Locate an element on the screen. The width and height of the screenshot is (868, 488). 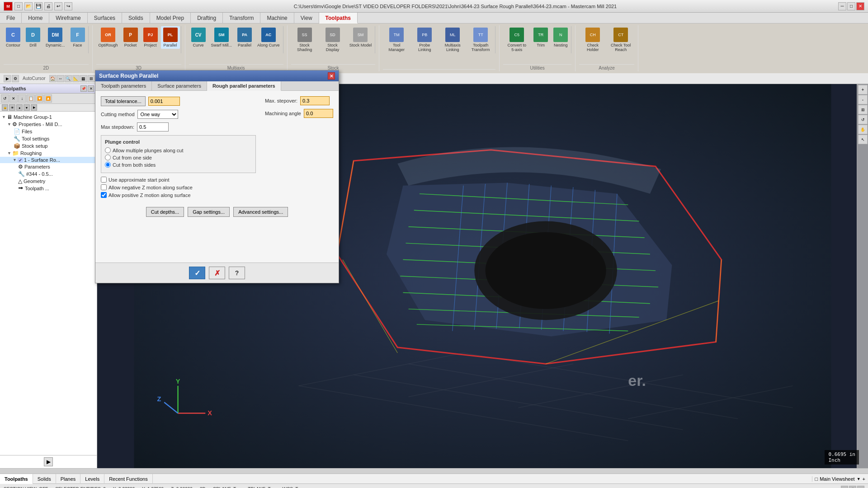
tab-view: View is located at coordinates (307, 18).